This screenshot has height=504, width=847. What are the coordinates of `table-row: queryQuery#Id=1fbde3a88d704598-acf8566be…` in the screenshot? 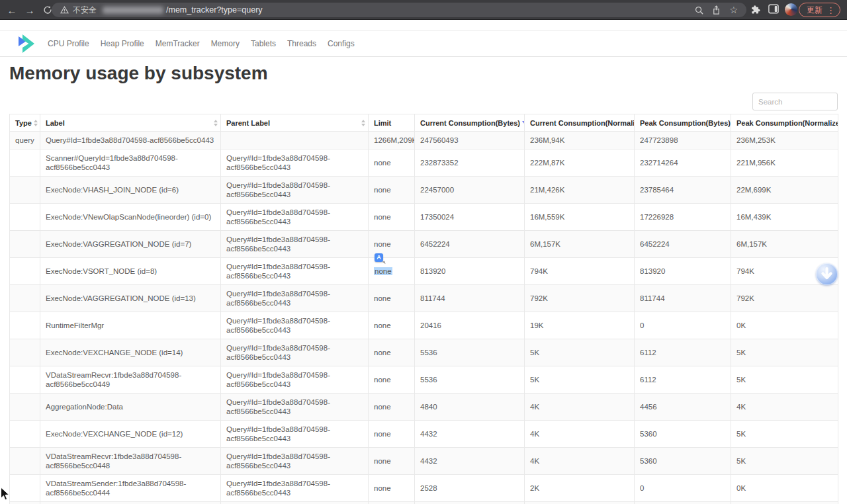 It's located at (424, 140).